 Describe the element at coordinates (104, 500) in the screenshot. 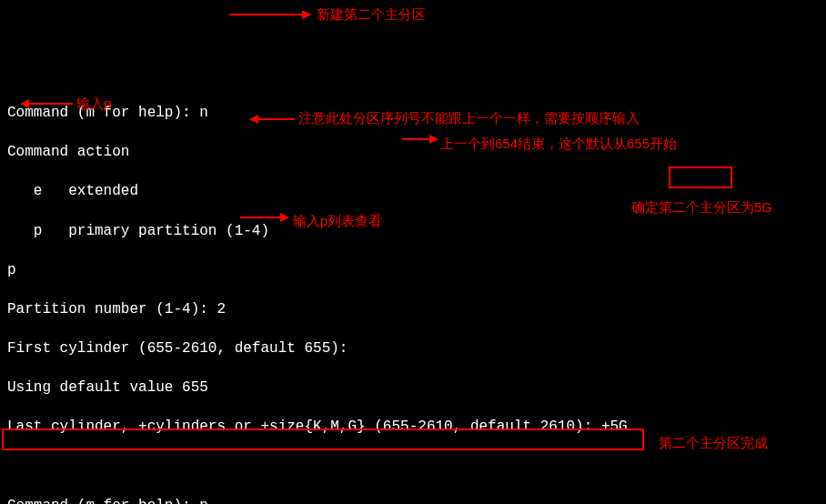

I see `cmd2-prompt: Command (m for help):` at that location.